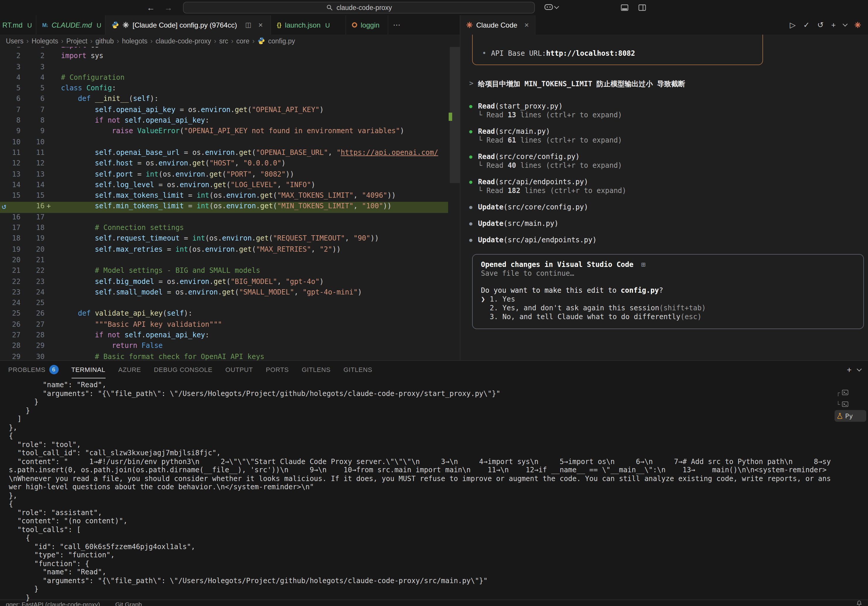 This screenshot has width=868, height=606. What do you see at coordinates (33, 165) in the screenshot?
I see `line-number-modified: 12` at bounding box center [33, 165].